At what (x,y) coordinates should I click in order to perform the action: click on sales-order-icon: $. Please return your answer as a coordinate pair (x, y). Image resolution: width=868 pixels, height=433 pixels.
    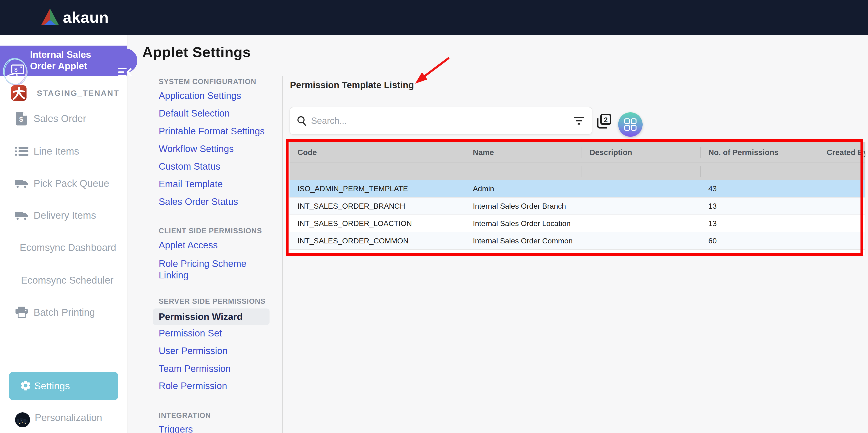
    Looking at the image, I should click on (22, 119).